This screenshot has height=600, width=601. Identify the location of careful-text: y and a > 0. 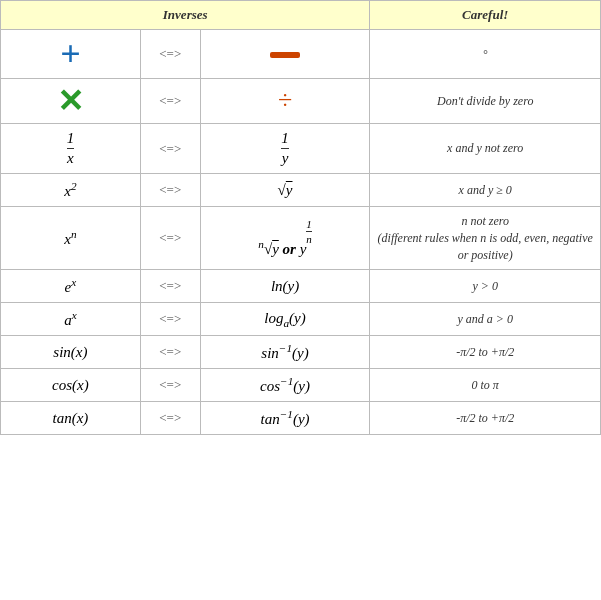
(484, 319).